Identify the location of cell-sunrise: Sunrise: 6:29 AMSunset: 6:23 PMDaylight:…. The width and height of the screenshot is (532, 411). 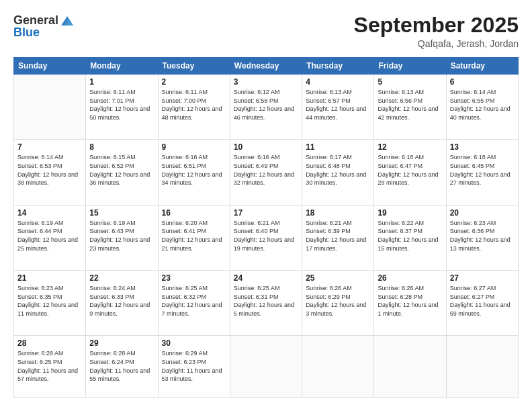
(192, 366).